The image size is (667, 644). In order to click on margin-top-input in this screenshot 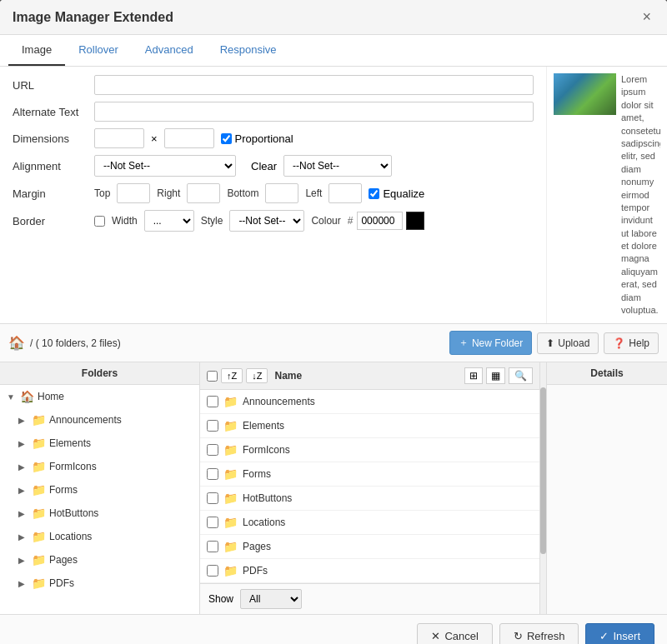, I will do `click(133, 193)`.